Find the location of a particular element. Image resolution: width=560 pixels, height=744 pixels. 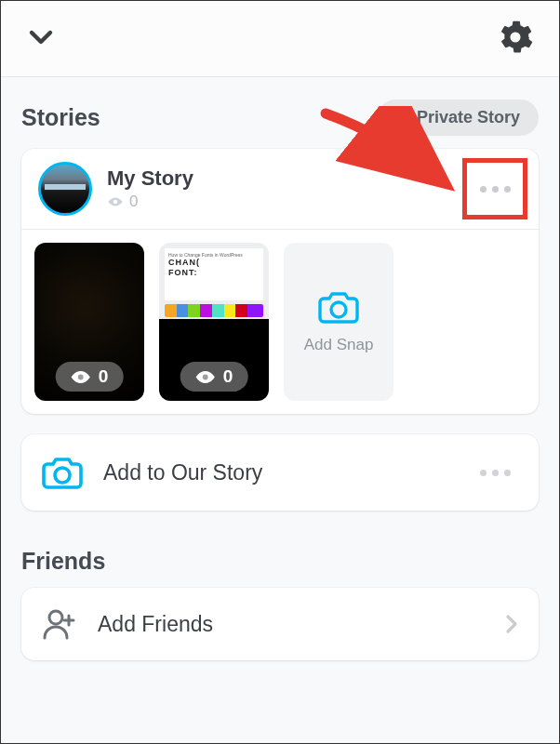

my-story-row: My Story 0 is located at coordinates (280, 189).